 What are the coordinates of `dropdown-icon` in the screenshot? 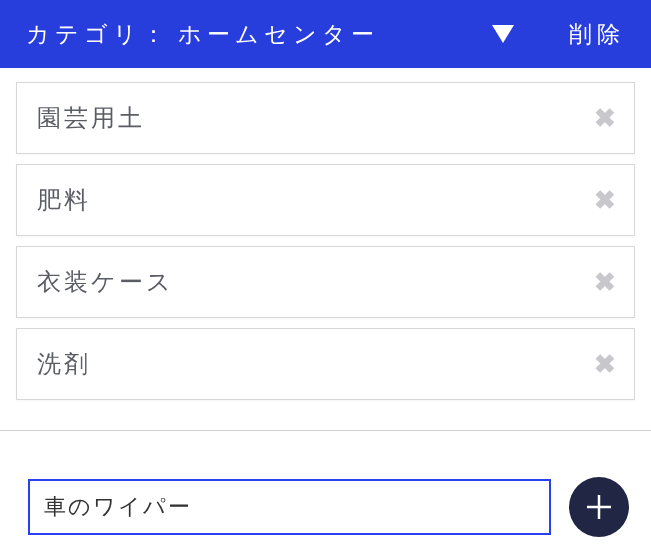 It's located at (503, 34).